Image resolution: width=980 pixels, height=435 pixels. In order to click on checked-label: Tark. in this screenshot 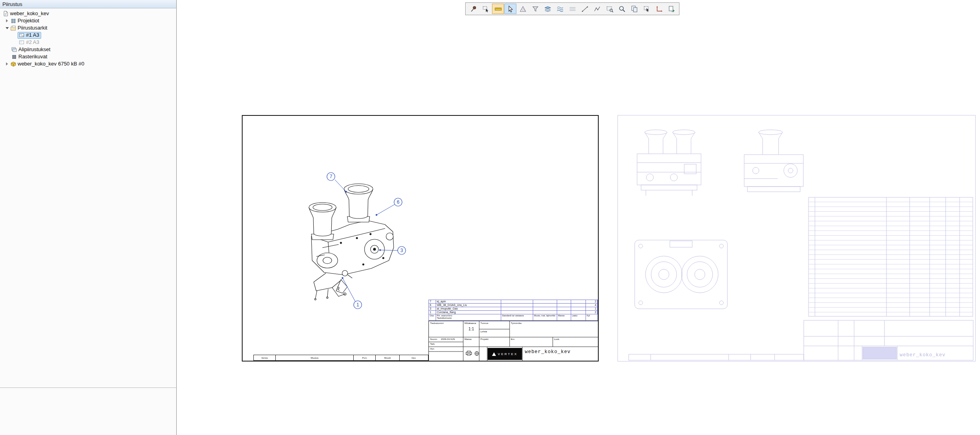, I will do `click(432, 344)`.